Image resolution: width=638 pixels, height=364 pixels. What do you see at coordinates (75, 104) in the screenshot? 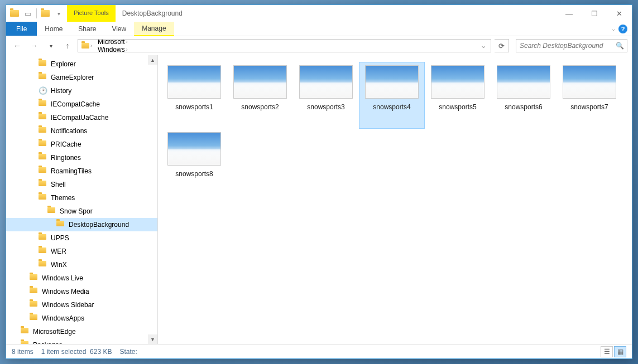
I see `tree-item-label: IECompatCache` at bounding box center [75, 104].